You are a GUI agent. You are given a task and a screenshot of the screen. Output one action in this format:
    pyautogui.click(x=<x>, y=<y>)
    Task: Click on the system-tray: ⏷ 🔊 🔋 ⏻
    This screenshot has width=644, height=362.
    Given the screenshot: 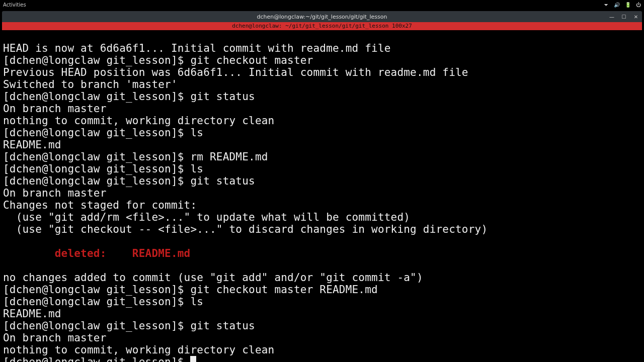 What is the action you would take?
    pyautogui.click(x=622, y=5)
    